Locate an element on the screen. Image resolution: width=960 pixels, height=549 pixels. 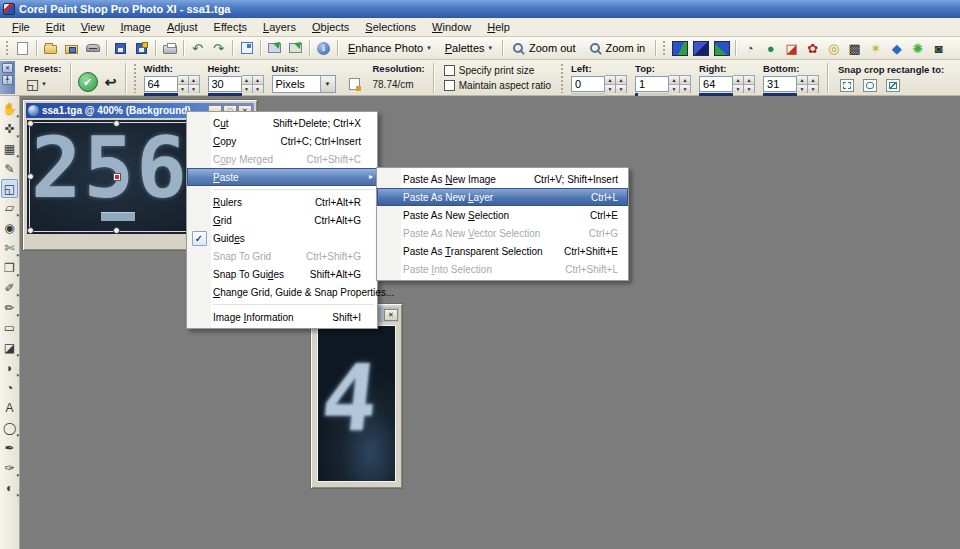
redo-button: ↷ is located at coordinates (218, 48).